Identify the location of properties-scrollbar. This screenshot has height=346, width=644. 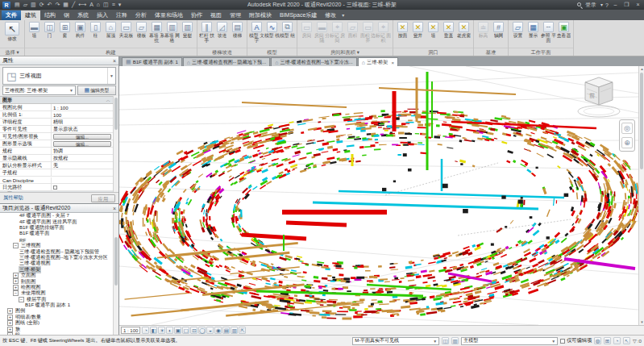
(116, 144).